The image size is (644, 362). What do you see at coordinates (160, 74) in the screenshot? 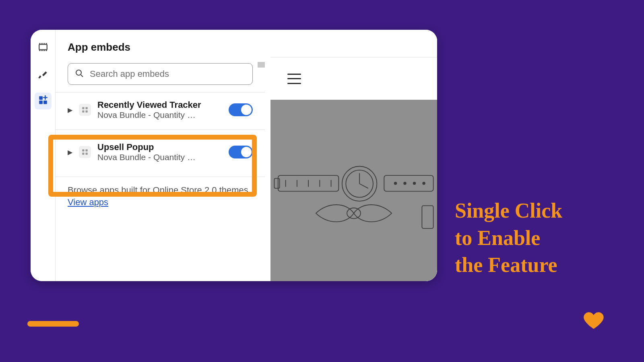
I see `search-app-embeds` at bounding box center [160, 74].